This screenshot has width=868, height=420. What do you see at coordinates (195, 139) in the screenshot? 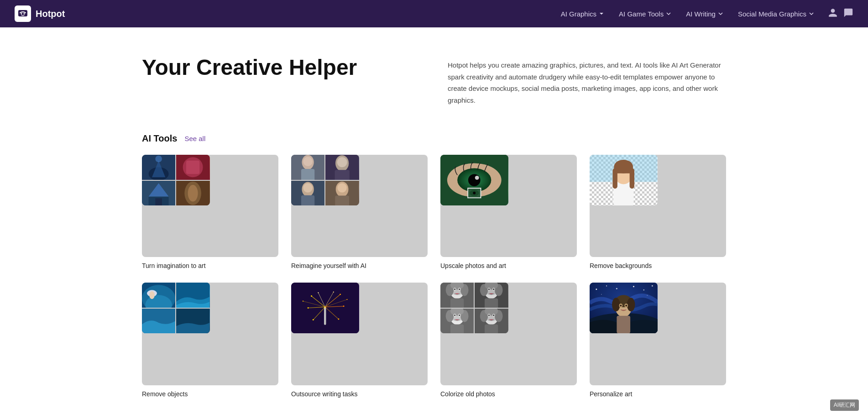
I see `see-all-link: See all` at bounding box center [195, 139].